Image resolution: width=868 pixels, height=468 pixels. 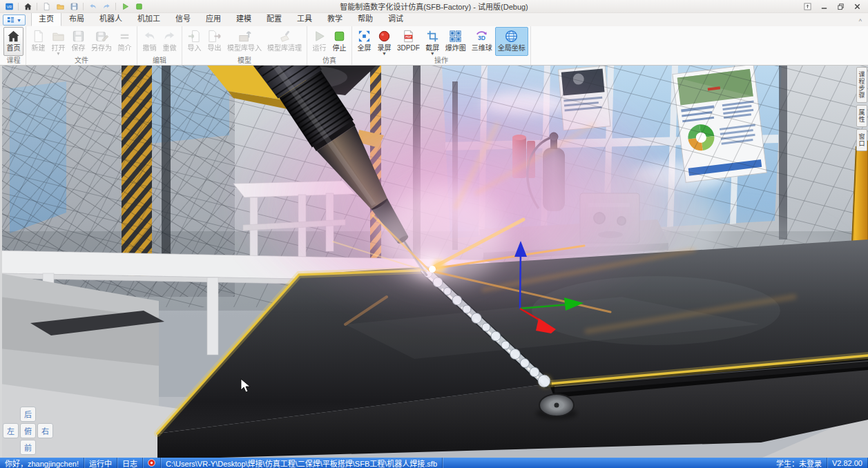 What do you see at coordinates (11, 20) in the screenshot?
I see `menu-grid-icon` at bounding box center [11, 20].